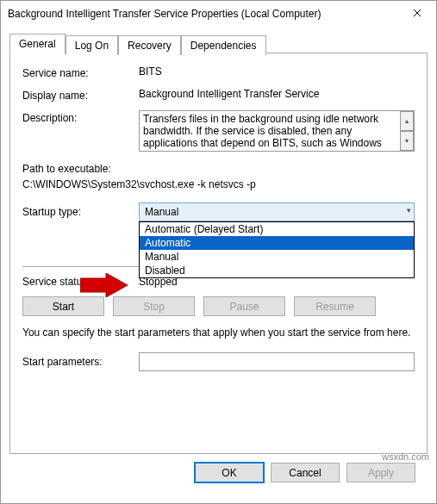  I want to click on dialog-footer: OK Cancel Apply, so click(219, 474).